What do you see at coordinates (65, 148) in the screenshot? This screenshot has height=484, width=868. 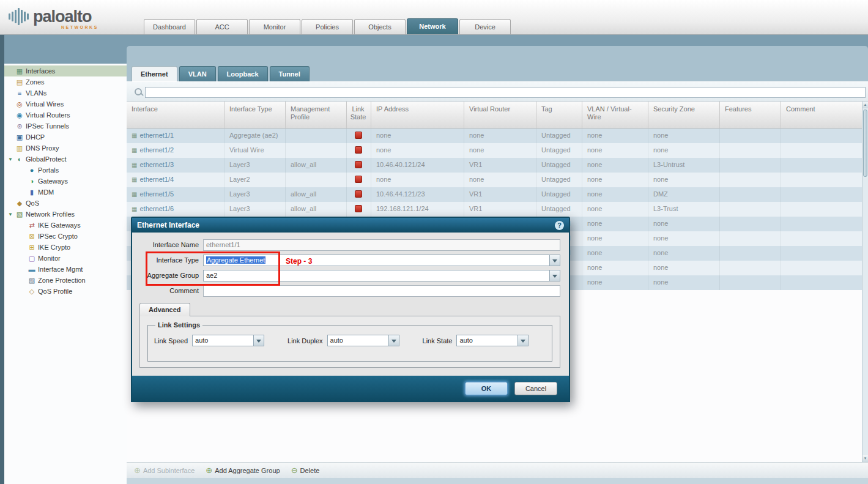 I see `sidebar-item: ▼ ▥ DNS Proxy` at bounding box center [65, 148].